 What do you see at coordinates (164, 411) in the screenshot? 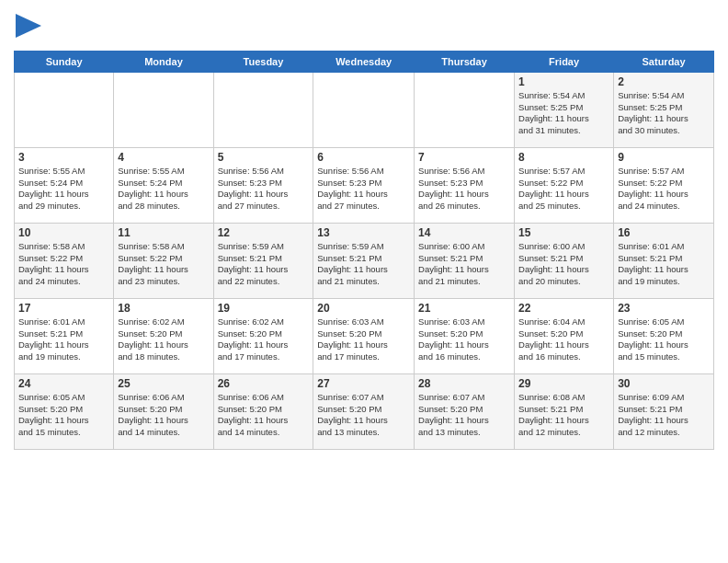
I see `calendar-cell: 25Sunrise: 6:06 AM Sunset: 5:20 PM Dayli…` at bounding box center [164, 411].